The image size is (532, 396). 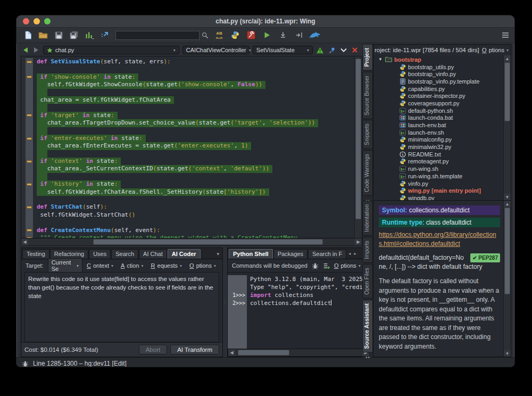 I want to click on tree-item: $>run-wing.sh, so click(x=438, y=169).